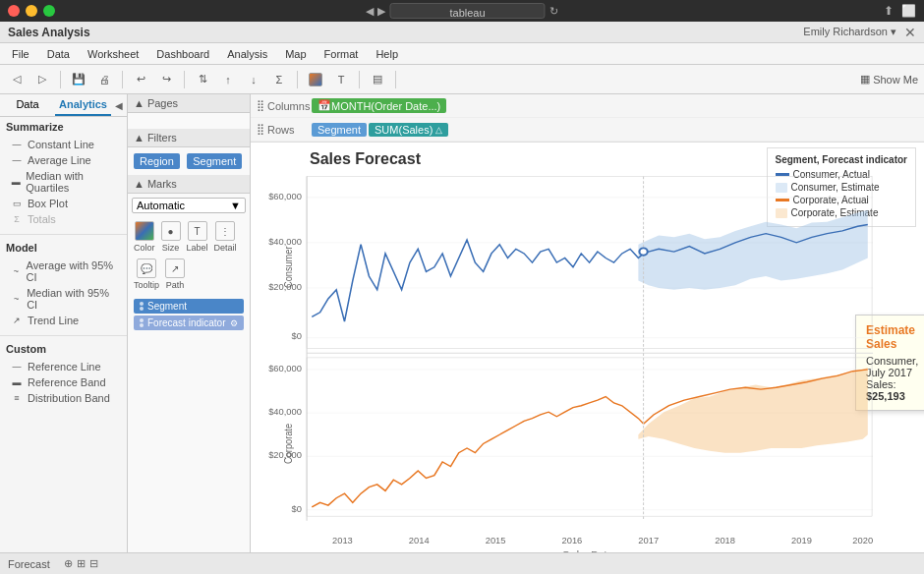 The width and height of the screenshot is (924, 574). What do you see at coordinates (254, 80) in the screenshot?
I see `toolbar-sort-desc: ↓` at bounding box center [254, 80].